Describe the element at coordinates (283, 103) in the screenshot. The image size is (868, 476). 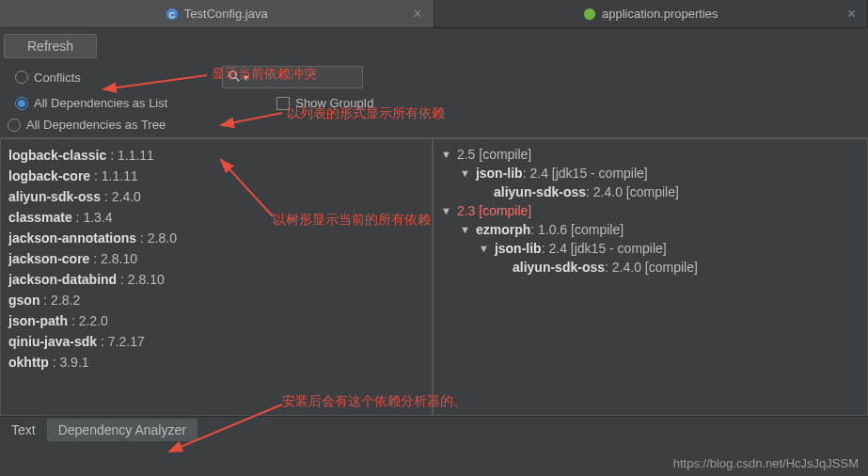
I see `checkbox-show-groupid` at that location.